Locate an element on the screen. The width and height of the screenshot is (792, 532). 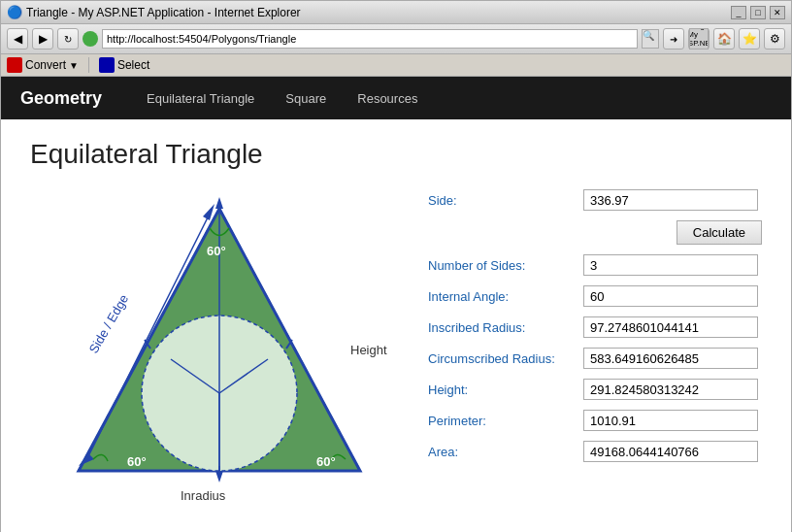
num-sides-input is located at coordinates (671, 265).